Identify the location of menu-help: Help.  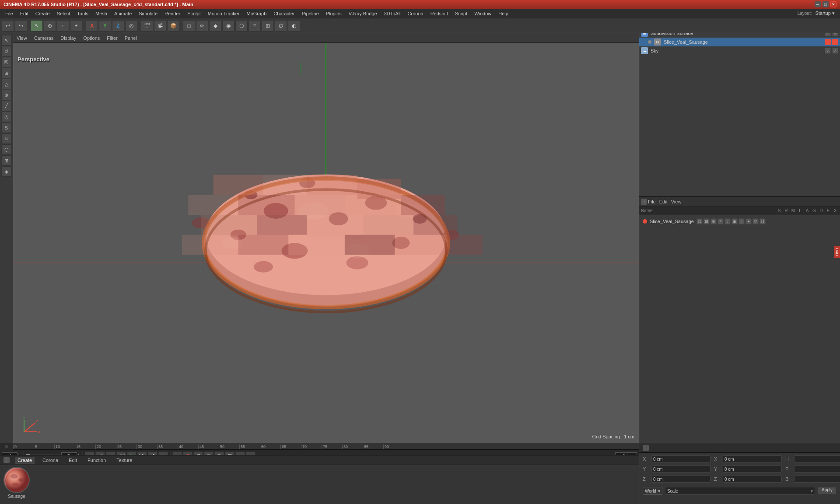
(503, 14).